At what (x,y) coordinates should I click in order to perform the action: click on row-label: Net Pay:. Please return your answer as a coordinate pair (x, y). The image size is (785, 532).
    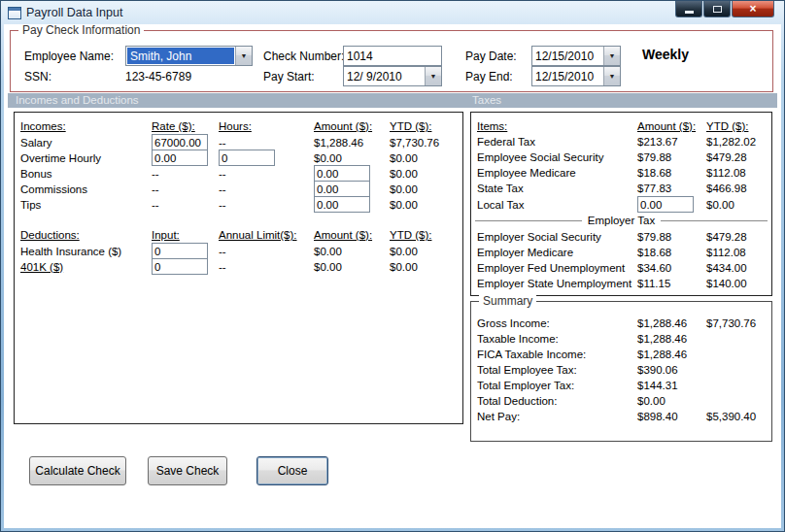
    Looking at the image, I should click on (558, 416).